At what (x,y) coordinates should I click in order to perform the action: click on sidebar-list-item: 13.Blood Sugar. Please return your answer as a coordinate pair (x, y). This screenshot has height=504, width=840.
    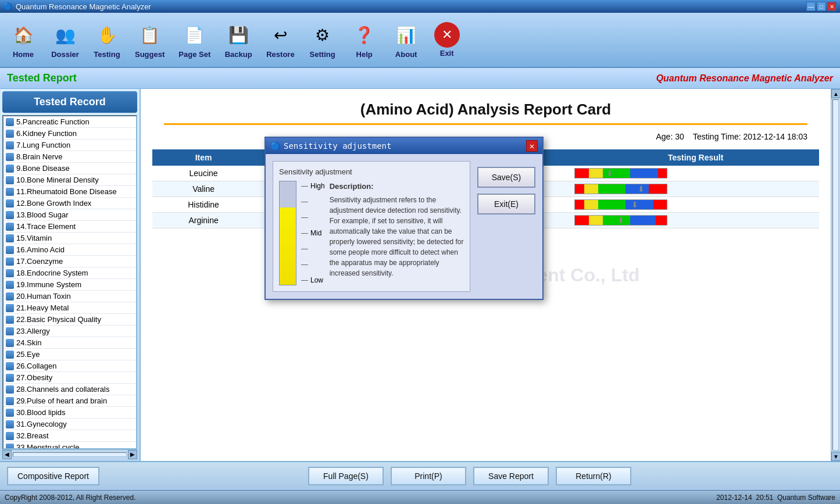
    Looking at the image, I should click on (70, 215).